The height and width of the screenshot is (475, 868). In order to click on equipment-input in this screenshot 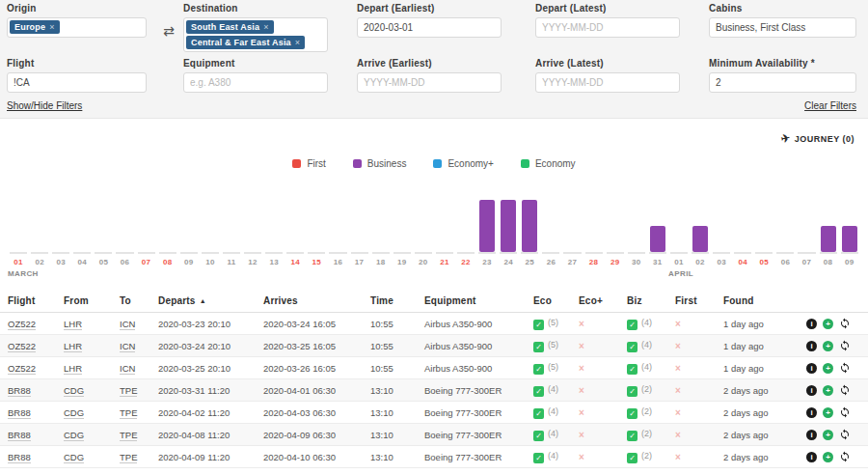, I will do `click(256, 83)`.